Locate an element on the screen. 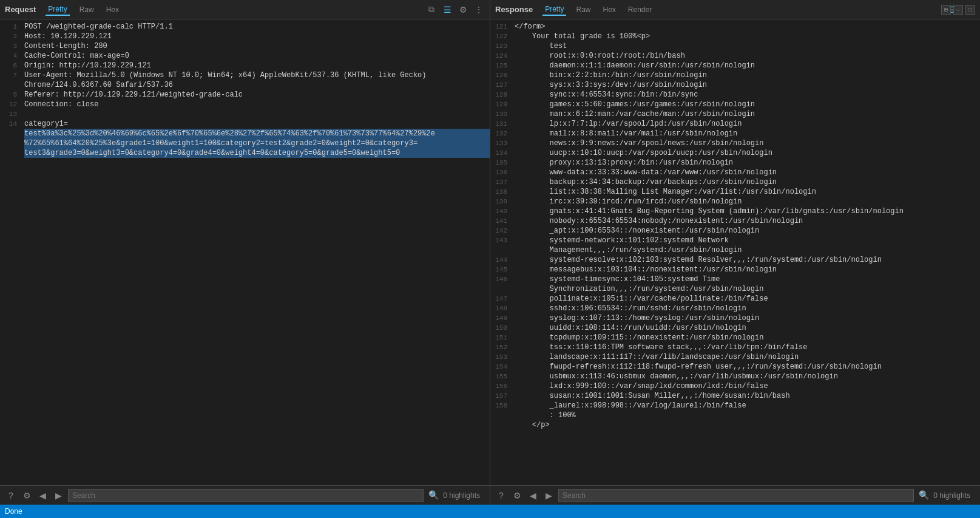 This screenshot has width=980, height=518. tab-request-raw: Raw is located at coordinates (87, 10).